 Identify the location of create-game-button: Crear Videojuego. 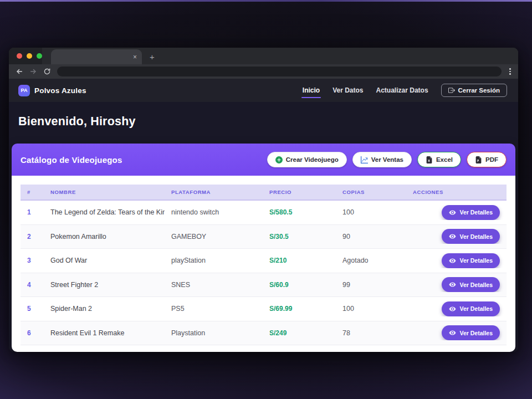
(307, 160).